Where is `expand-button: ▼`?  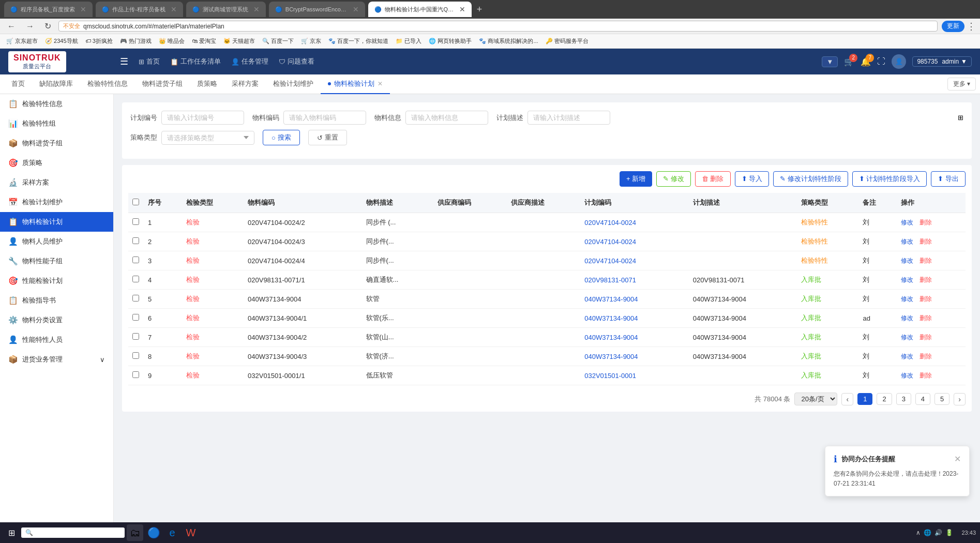
expand-button: ▼ is located at coordinates (830, 62).